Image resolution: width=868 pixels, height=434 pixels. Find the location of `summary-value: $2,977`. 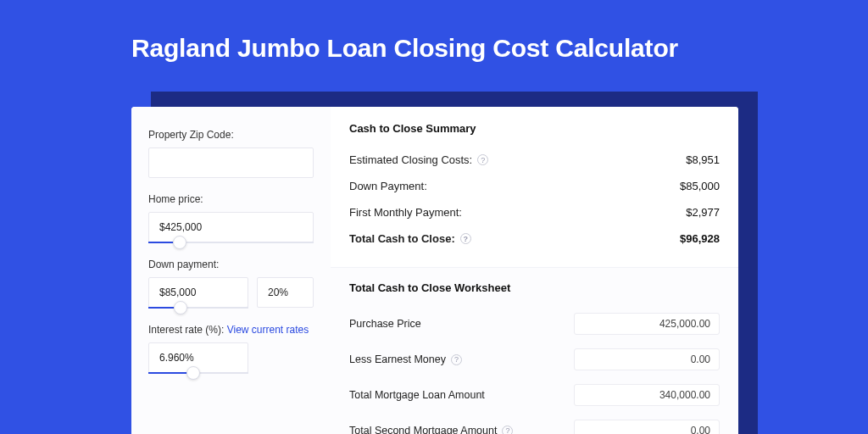

summary-value: $2,977 is located at coordinates (703, 212).